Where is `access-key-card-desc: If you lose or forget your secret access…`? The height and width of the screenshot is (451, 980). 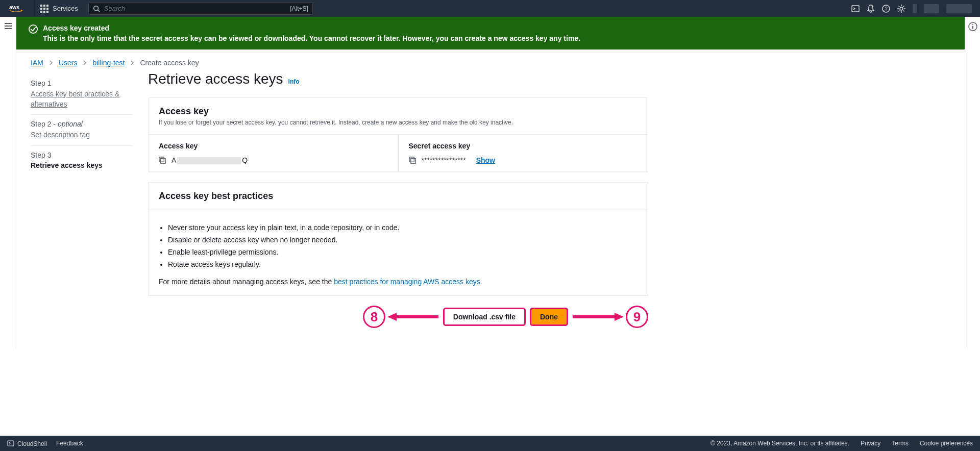
access-key-card-desc: If you lose or forget your secret access… is located at coordinates (398, 122).